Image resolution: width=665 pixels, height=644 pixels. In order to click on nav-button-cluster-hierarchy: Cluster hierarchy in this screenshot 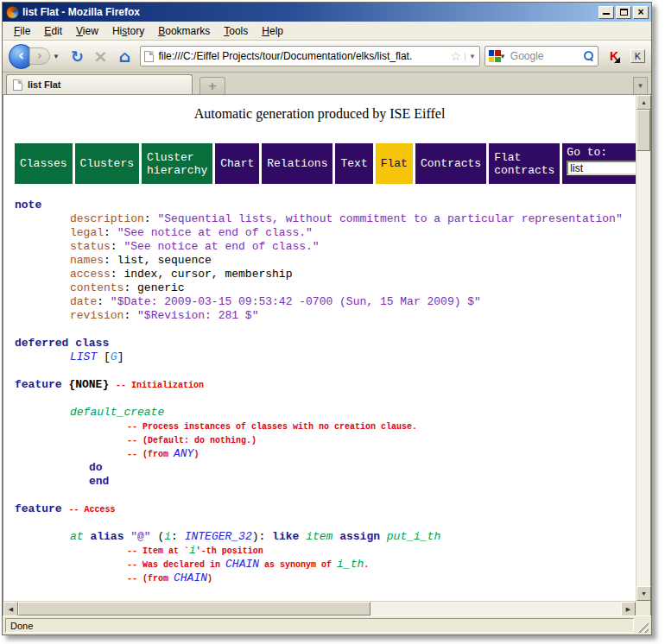, I will do `click(177, 164)`.